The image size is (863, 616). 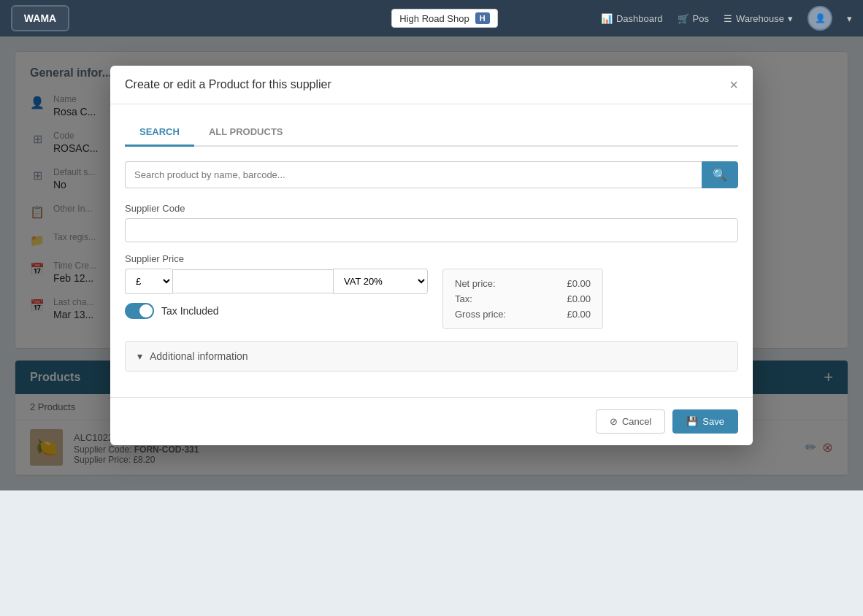 I want to click on pos-label: Pos, so click(x=701, y=19).